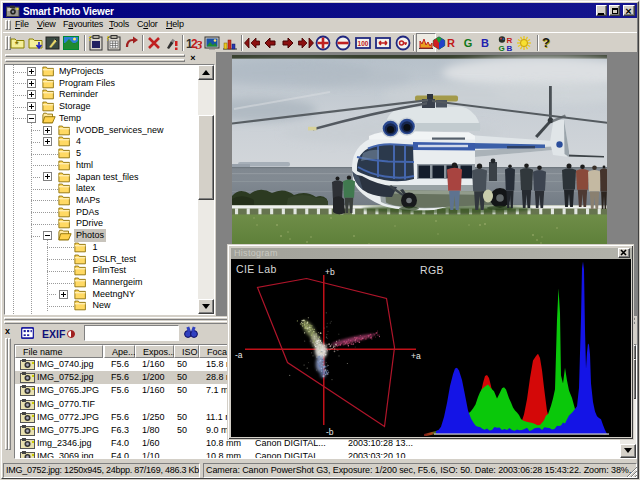  What do you see at coordinates (256, 269) in the screenshot?
I see `svg-text: CIE Lab` at bounding box center [256, 269].